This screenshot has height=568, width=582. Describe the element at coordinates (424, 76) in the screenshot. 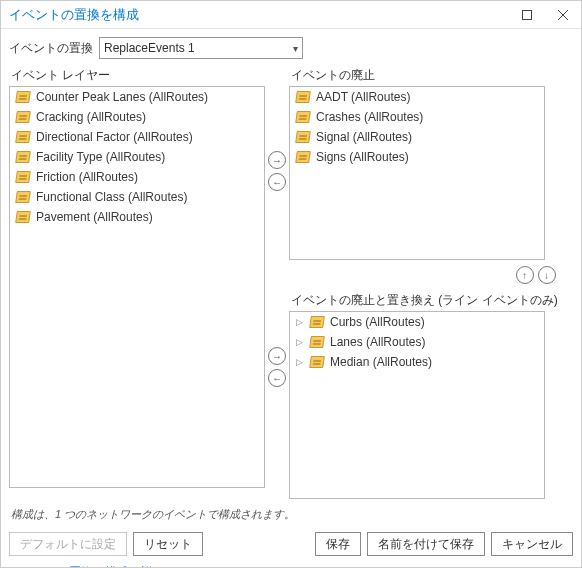

I see `right-top-header: イベントの廃止` at that location.